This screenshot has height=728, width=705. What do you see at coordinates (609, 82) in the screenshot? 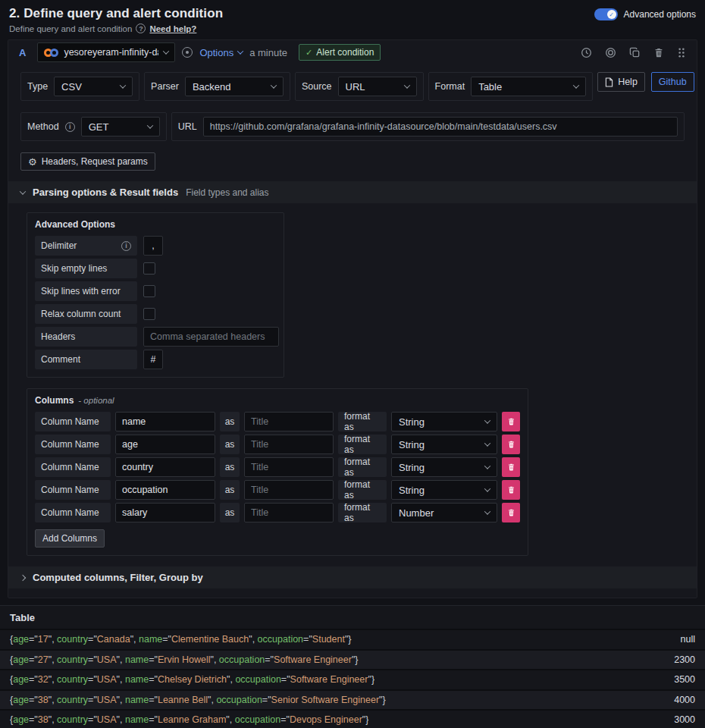
I see `document-icon` at bounding box center [609, 82].